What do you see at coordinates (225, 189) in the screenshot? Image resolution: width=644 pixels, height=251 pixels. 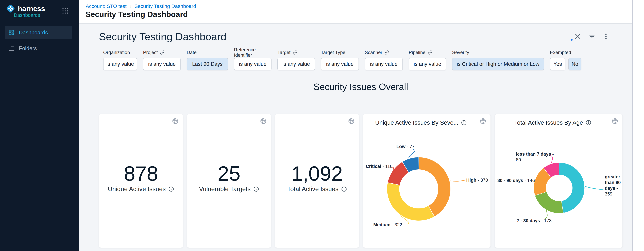 I see `stat-label: Vulnerable Targets` at bounding box center [225, 189].